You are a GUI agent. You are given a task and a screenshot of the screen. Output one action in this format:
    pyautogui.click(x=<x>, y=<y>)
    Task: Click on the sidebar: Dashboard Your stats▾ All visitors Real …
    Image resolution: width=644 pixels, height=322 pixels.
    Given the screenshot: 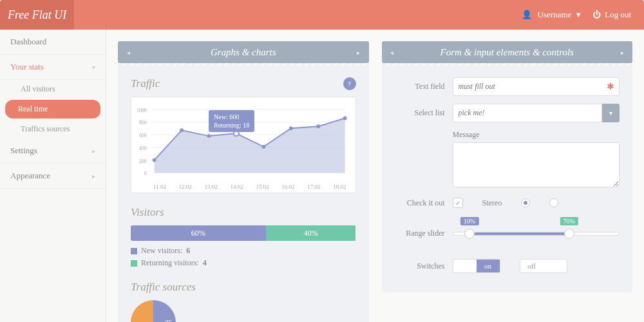 What is the action you would take?
    pyautogui.click(x=53, y=176)
    